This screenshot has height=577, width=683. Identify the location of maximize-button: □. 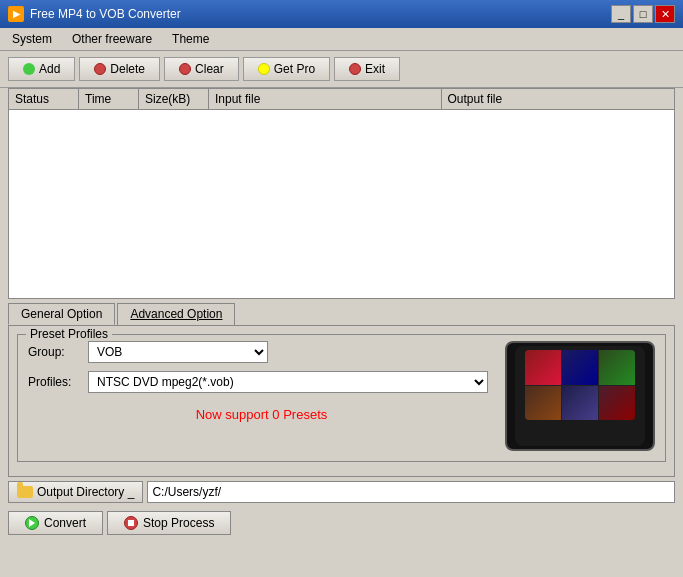
(643, 14).